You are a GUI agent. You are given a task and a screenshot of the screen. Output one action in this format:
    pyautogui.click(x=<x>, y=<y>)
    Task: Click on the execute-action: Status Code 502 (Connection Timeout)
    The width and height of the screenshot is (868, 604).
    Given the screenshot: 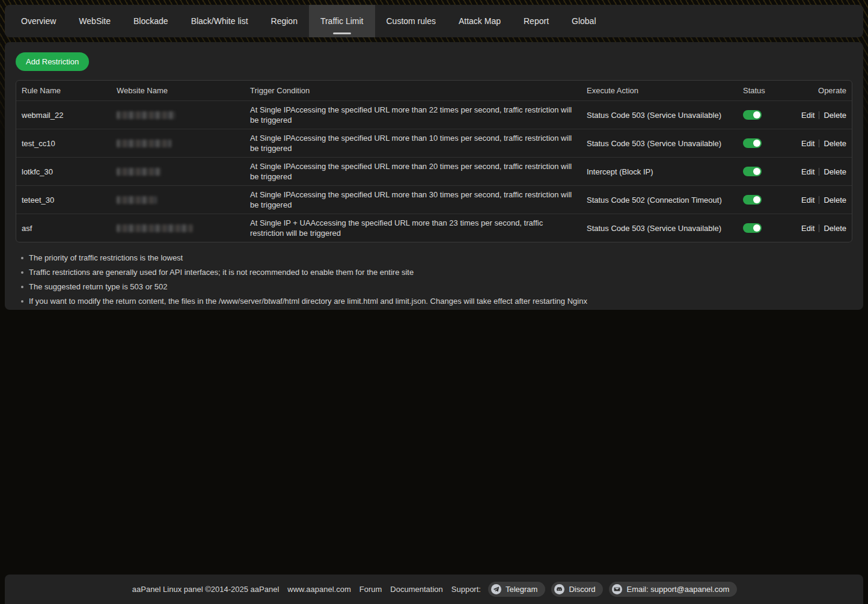 What is the action you would take?
    pyautogui.click(x=665, y=200)
    